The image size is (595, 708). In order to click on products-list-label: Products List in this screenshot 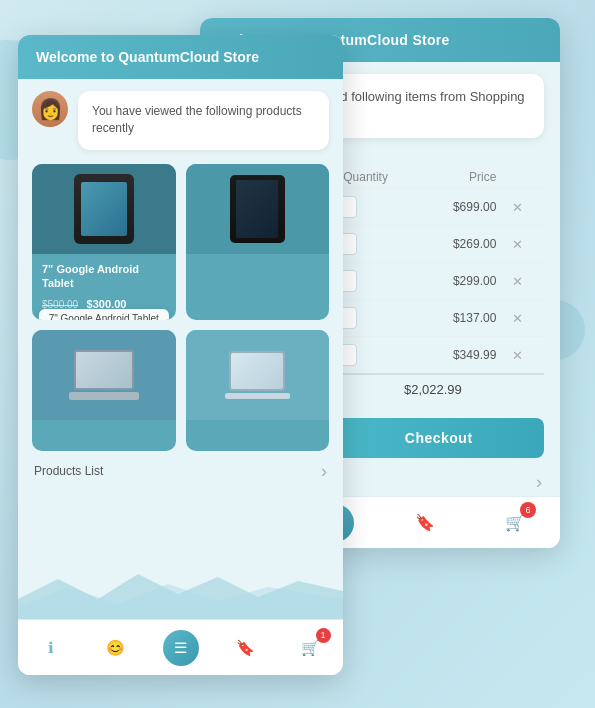, I will do `click(68, 471)`.